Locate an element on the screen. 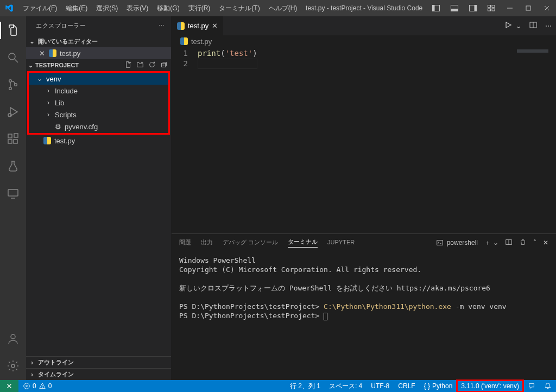  split-editor-icon is located at coordinates (533, 26).